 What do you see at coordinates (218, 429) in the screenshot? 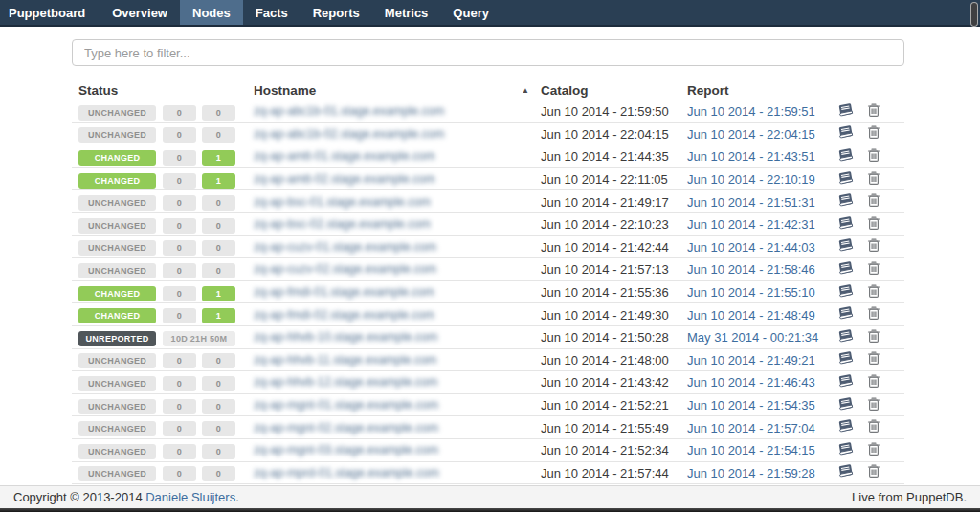
I see `changes-count-badge: 0` at bounding box center [218, 429].